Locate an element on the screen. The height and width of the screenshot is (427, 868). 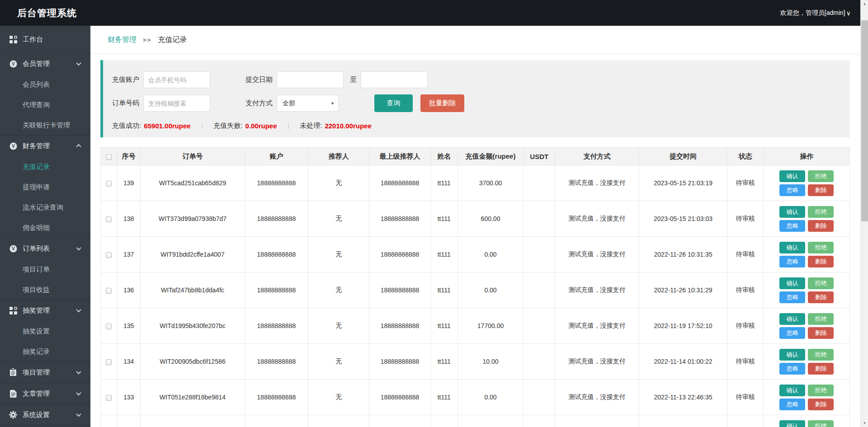
pay-method-select: 全部 ▼ is located at coordinates (307, 103).